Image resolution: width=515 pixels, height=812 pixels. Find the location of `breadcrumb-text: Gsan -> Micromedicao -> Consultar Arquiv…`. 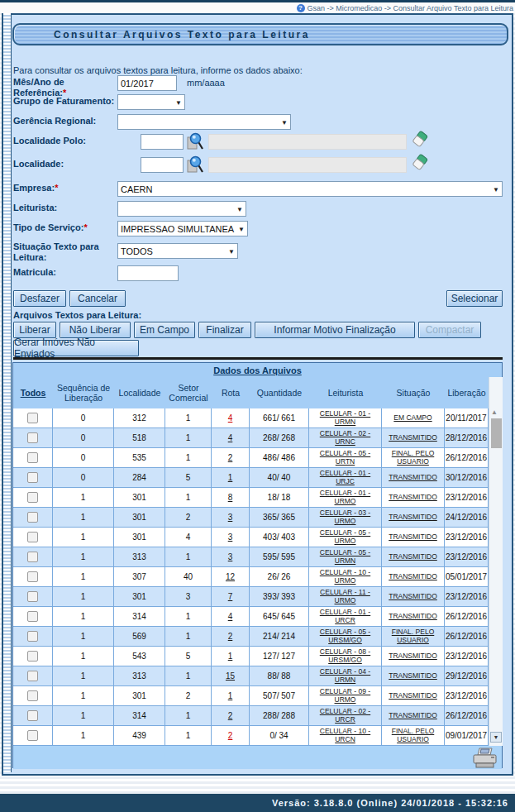

breadcrumb-text: Gsan -> Micromedicao -> Consultar Arquiv… is located at coordinates (410, 8).